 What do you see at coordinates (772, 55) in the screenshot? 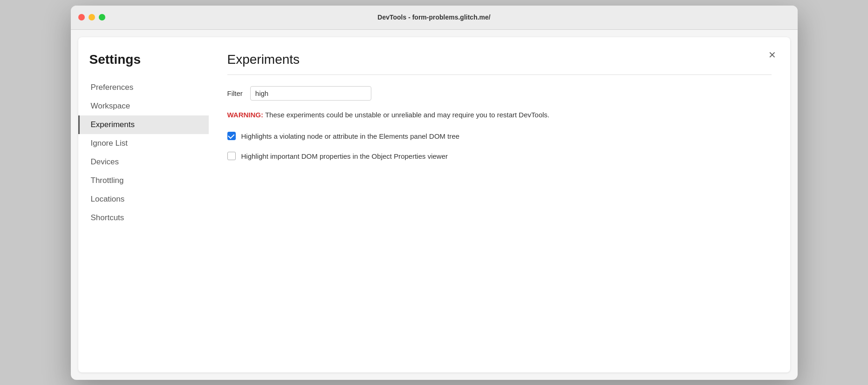
I see `close-settings-button: ✕` at bounding box center [772, 55].